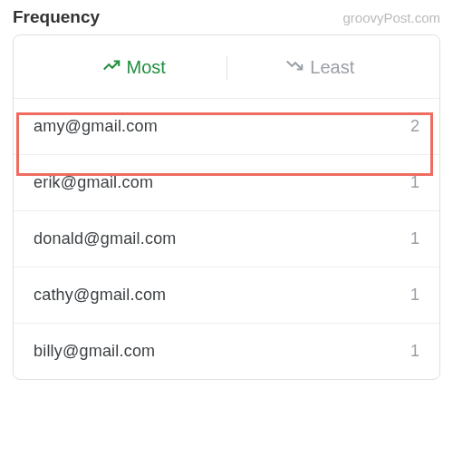 This screenshot has height=476, width=453. What do you see at coordinates (147, 67) in the screenshot?
I see `tab-most-label: Most` at bounding box center [147, 67].